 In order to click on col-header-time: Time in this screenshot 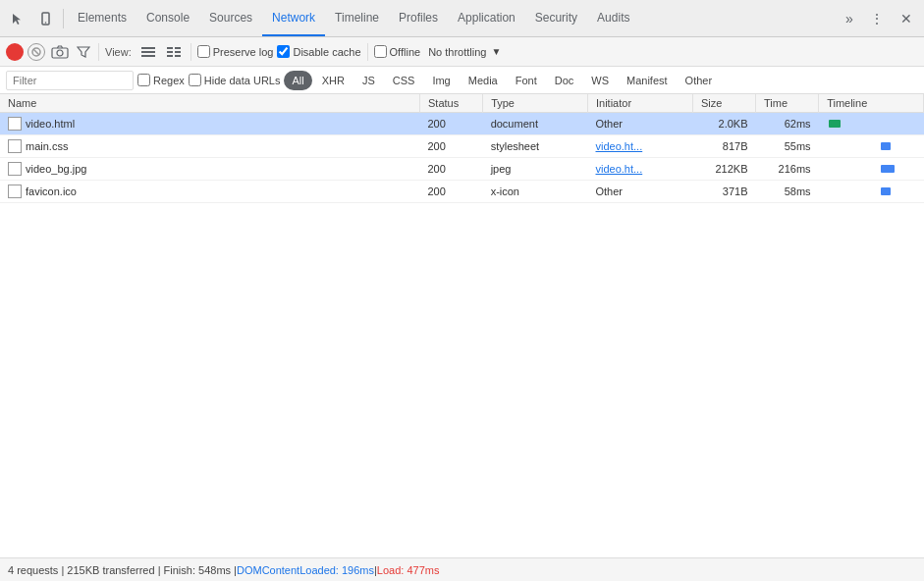, I will do `click(788, 104)`.